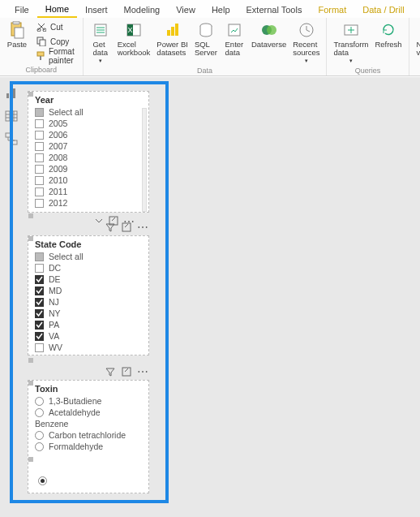  I want to click on list-item: Carbon tetrachloride, so click(88, 435).